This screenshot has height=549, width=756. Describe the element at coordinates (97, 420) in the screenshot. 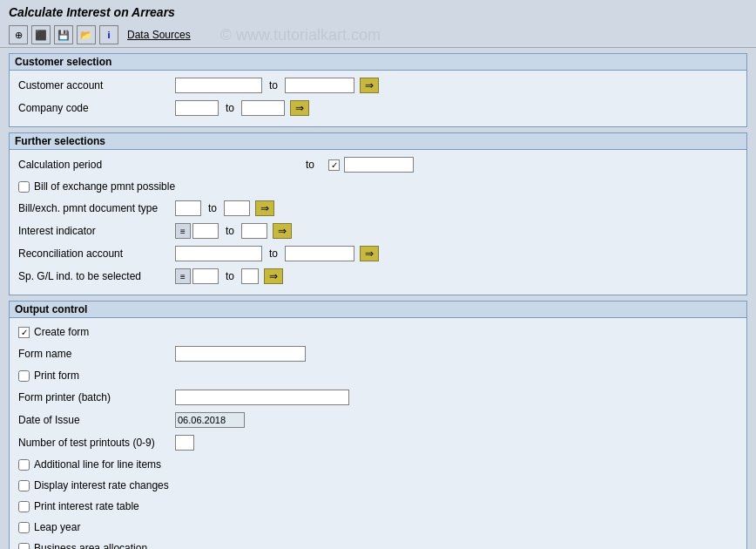

I see `date-issue-label: Date of Issue` at that location.